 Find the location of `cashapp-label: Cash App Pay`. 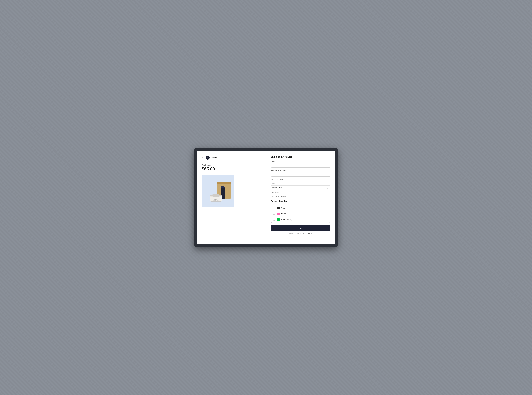

cashapp-label: Cash App Pay is located at coordinates (287, 220).